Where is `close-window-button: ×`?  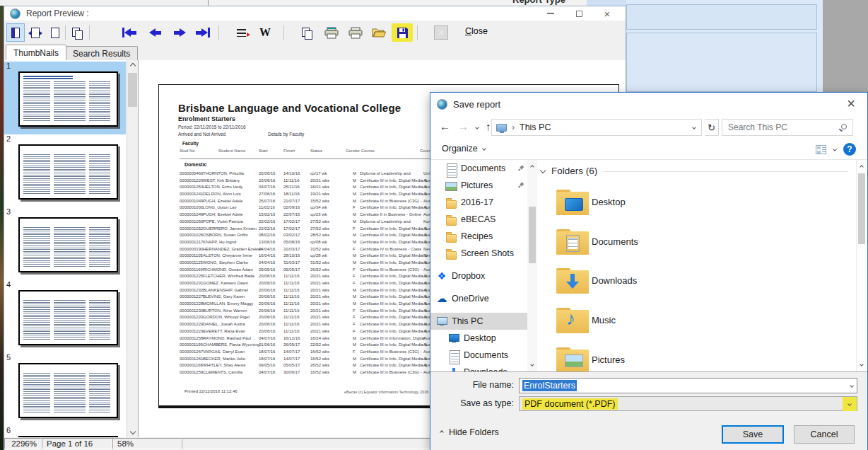 close-window-button: × is located at coordinates (607, 13).